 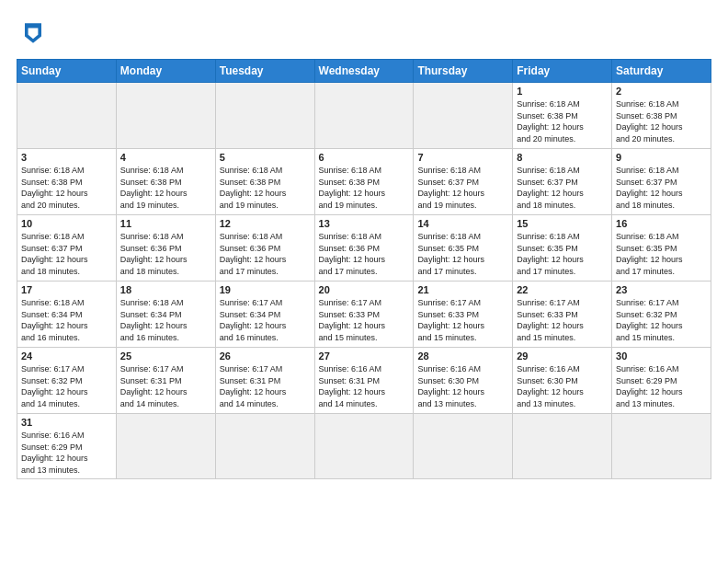 I want to click on week-row-3: 17Sunrise: 6:18 AM Sunset: 6:34 PM Dayli…, so click(x=364, y=315).